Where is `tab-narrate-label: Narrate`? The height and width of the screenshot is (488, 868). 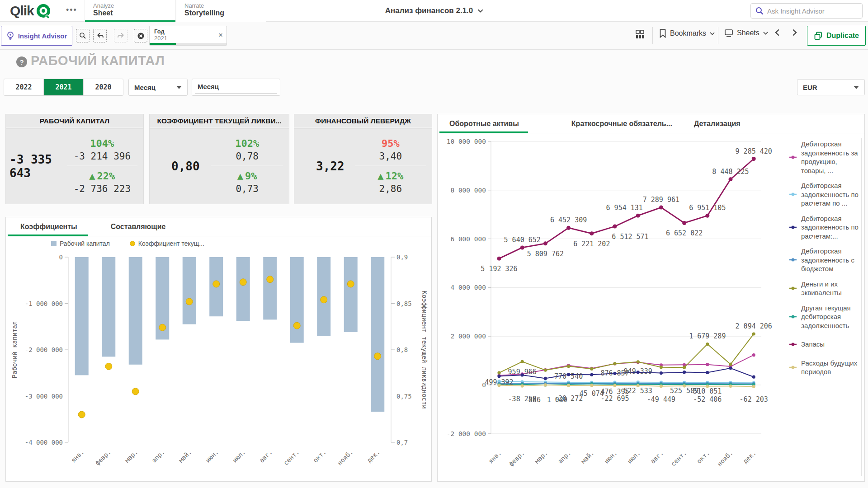
tab-narrate-label: Narrate is located at coordinates (225, 5).